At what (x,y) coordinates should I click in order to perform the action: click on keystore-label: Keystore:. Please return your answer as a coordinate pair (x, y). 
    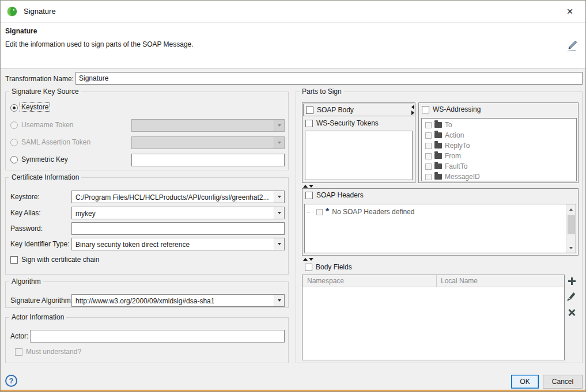
    Looking at the image, I should click on (25, 197).